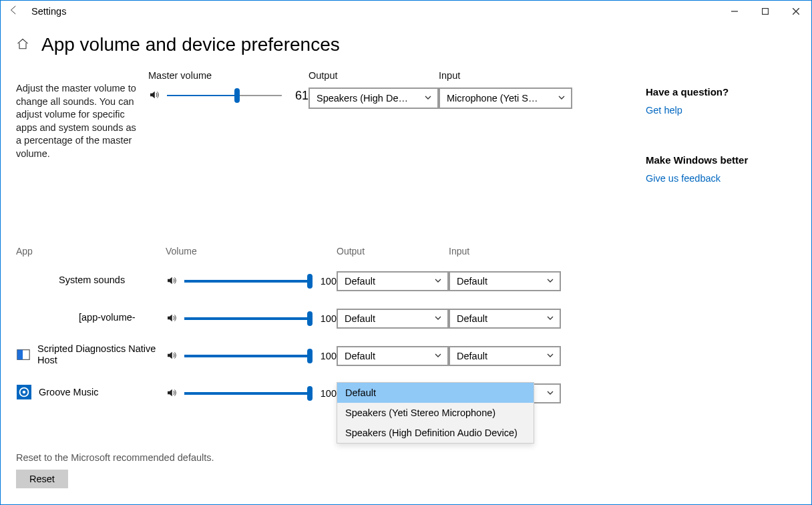 Image resolution: width=812 pixels, height=505 pixels. What do you see at coordinates (374, 98) in the screenshot?
I see `output-device-select: Speakers (High De…` at bounding box center [374, 98].